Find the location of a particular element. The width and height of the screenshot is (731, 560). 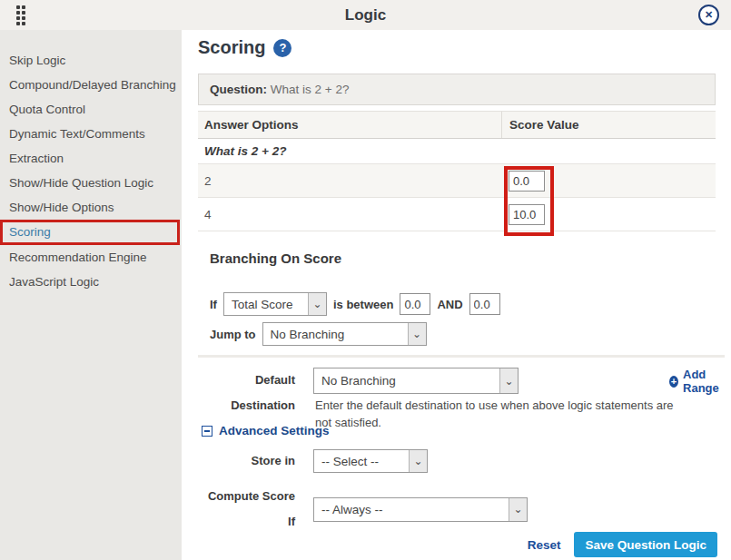

sidebar-item-quota-control: Quota Control is located at coordinates (91, 109).